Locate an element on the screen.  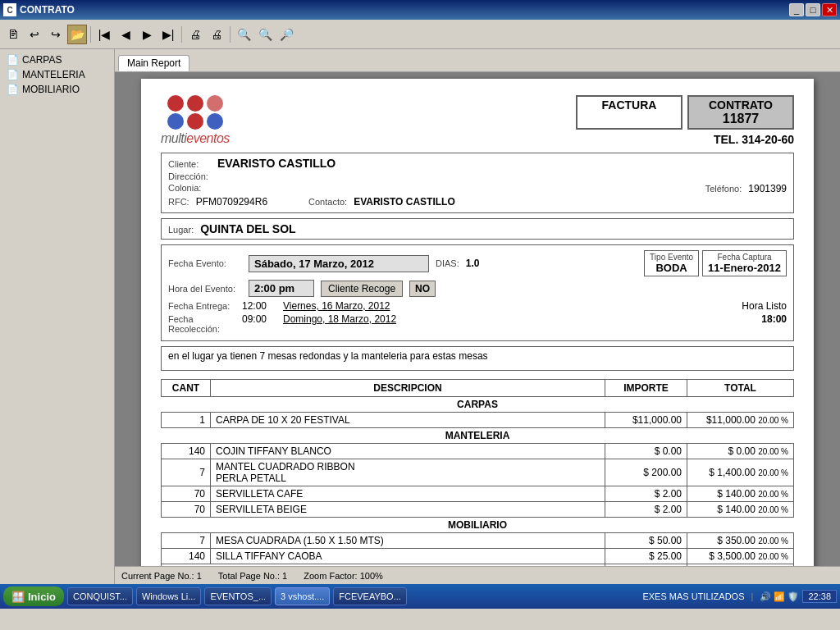
hora-listo-value: 18:00 is located at coordinates (774, 319).